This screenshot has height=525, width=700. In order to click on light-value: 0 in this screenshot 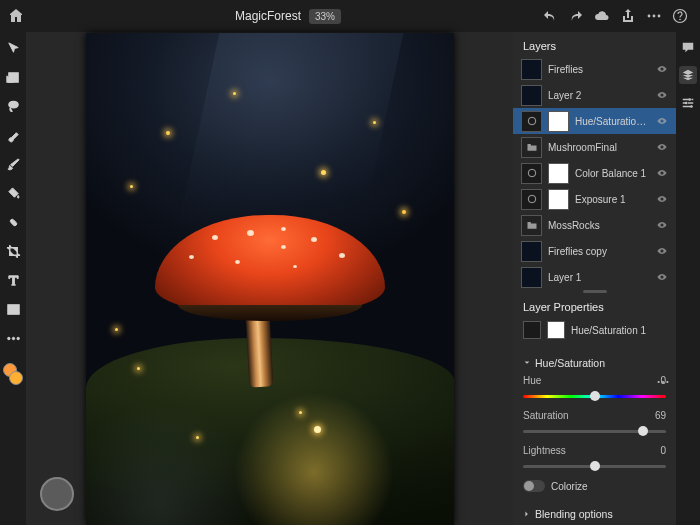, I will do `click(663, 450)`.